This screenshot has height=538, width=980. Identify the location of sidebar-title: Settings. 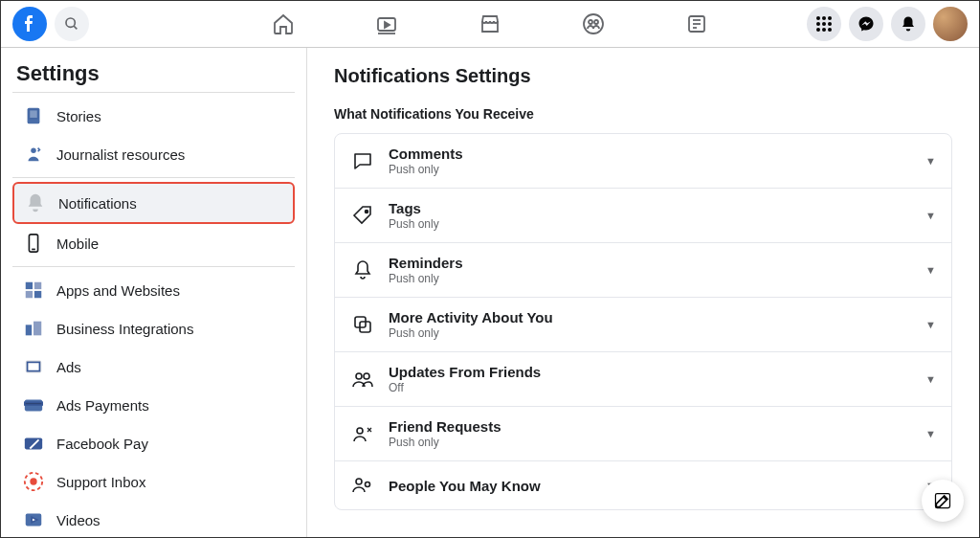
(153, 74).